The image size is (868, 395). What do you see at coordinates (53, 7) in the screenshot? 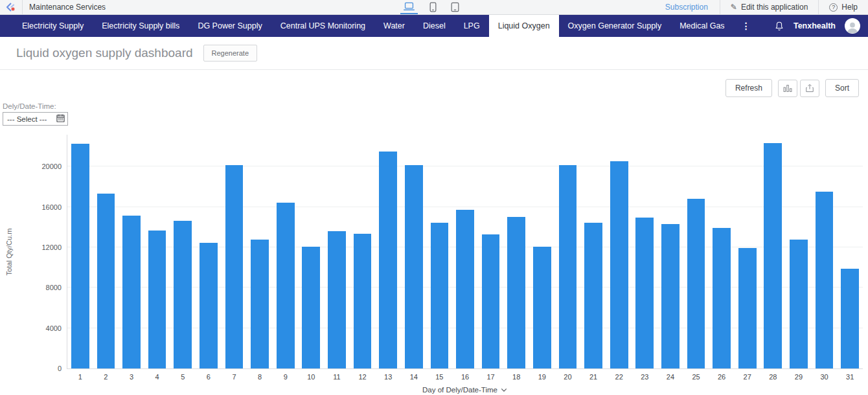
I see `topbar-left: Maintenance Services` at bounding box center [53, 7].